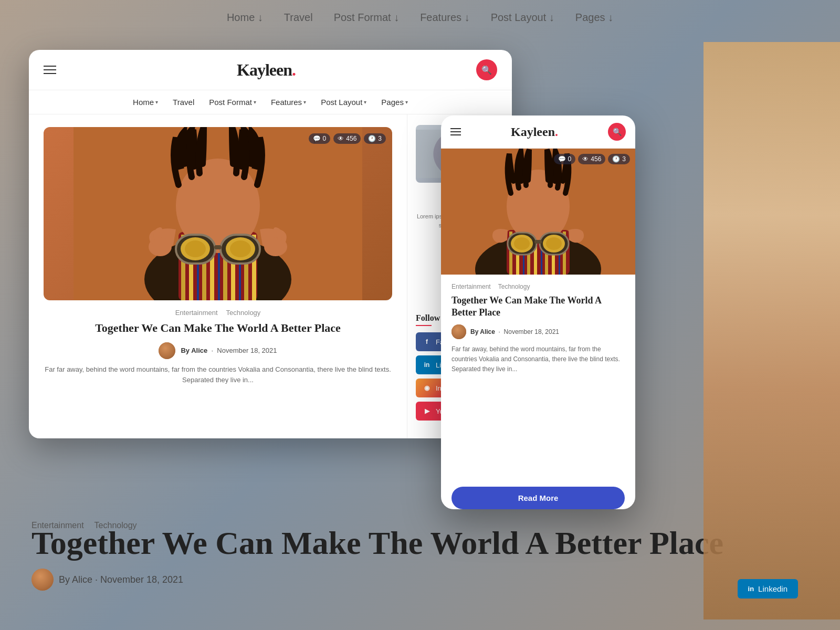 The image size is (840, 630). What do you see at coordinates (218, 313) in the screenshot?
I see `article-categories: Entertainment Technology` at bounding box center [218, 313].